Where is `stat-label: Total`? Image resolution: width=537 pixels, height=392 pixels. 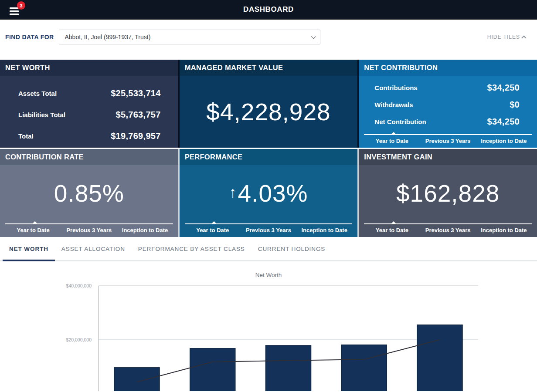 stat-label: Total is located at coordinates (26, 136).